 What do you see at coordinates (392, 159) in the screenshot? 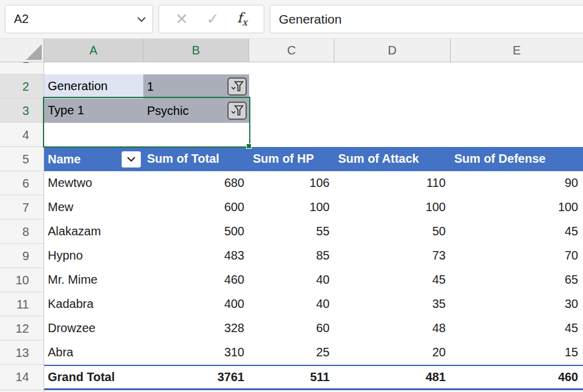
I see `pivot-header-attack: Sum of Attack` at bounding box center [392, 159].